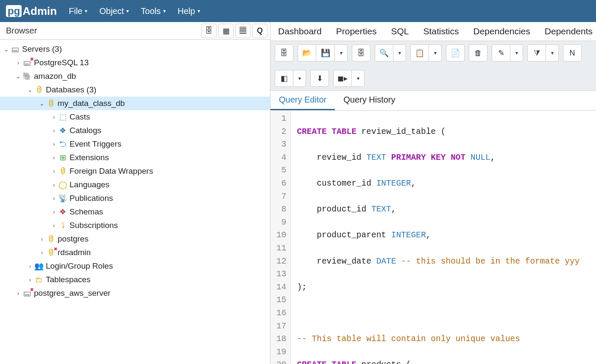 This screenshot has width=596, height=364. Describe the element at coordinates (569, 31) in the screenshot. I see `tab-dependents: Dependents` at that location.